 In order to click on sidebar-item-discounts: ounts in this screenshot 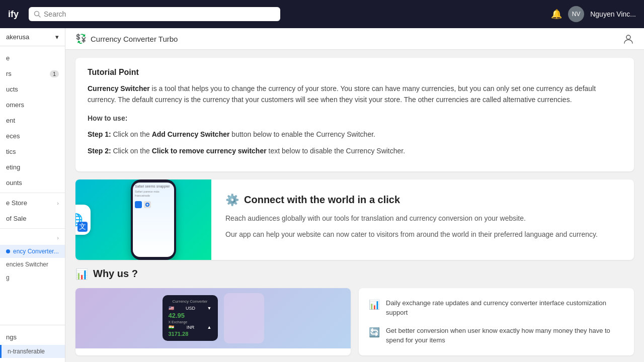, I will do `click(32, 183)`.